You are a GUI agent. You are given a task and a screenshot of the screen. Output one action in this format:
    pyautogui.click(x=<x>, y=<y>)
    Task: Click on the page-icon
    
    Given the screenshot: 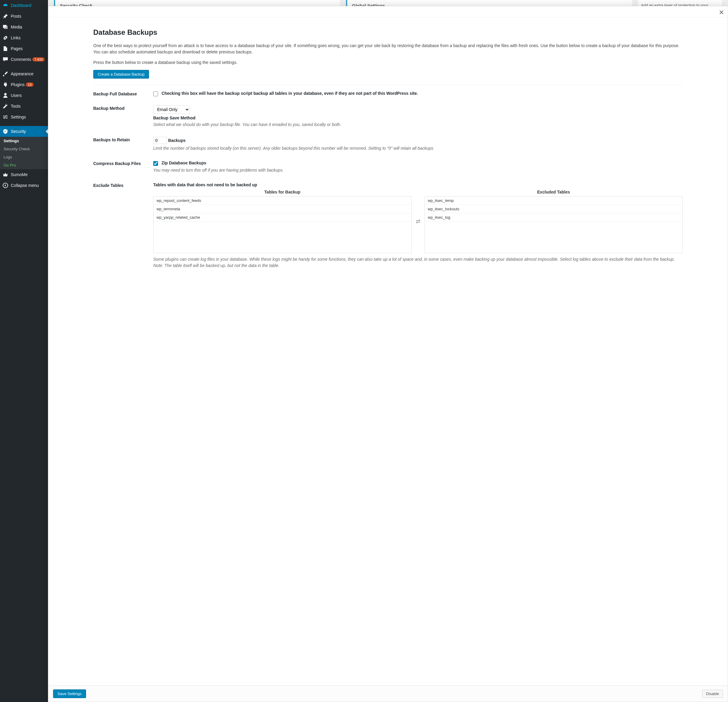 What is the action you would take?
    pyautogui.click(x=5, y=49)
    